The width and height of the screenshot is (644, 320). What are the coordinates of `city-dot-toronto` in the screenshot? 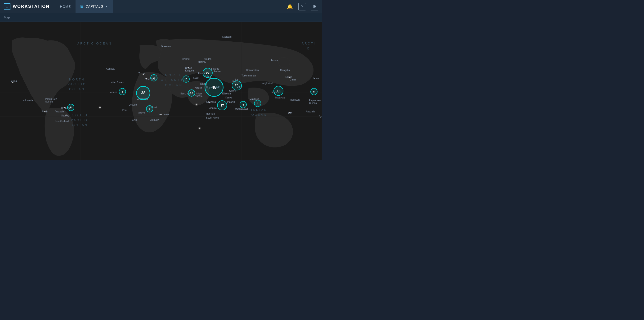 It's located at (144, 74).